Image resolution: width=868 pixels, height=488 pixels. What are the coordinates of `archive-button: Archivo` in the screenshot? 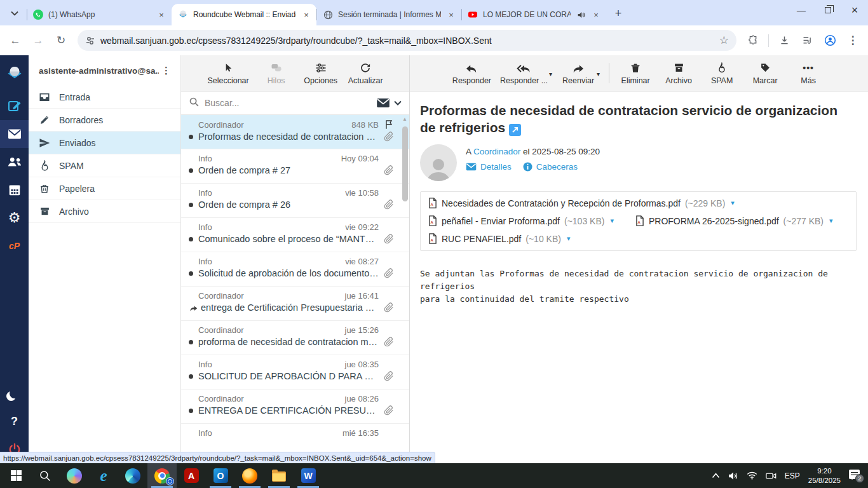 It's located at (679, 74).